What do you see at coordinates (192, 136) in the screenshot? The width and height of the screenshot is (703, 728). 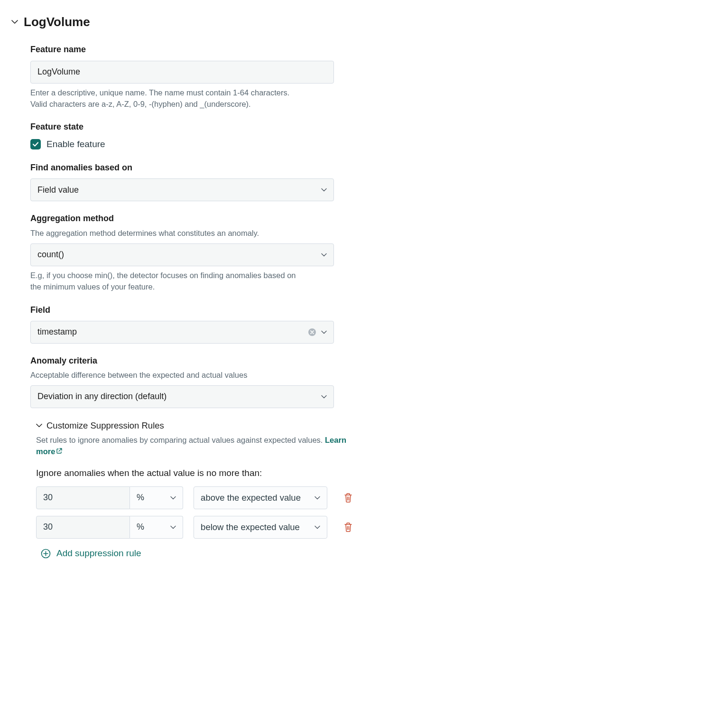 I see `feature-state-group: Feature state Enable feature` at bounding box center [192, 136].